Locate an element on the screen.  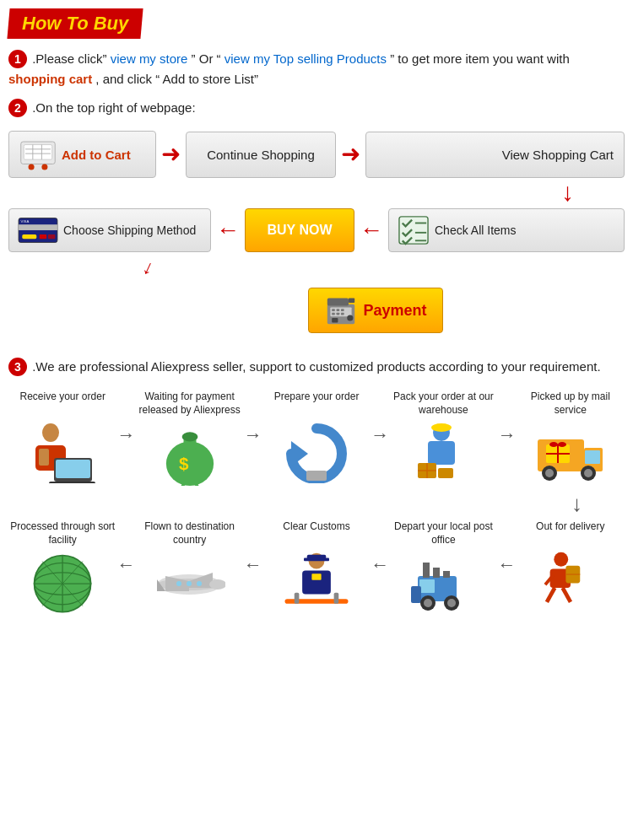
down-arrow: ↓ is located at coordinates (316, 192).